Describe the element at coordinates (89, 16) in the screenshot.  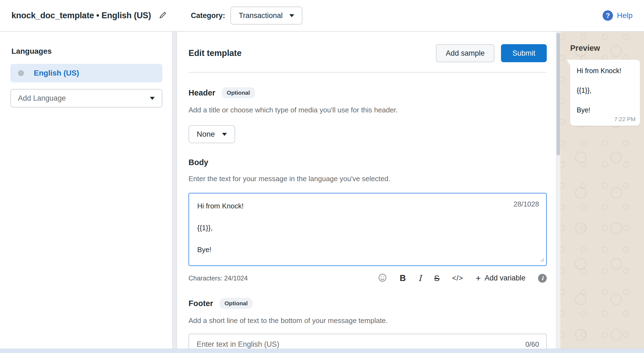
I see `template-title-group: knock_doc_template • English (US)` at that location.